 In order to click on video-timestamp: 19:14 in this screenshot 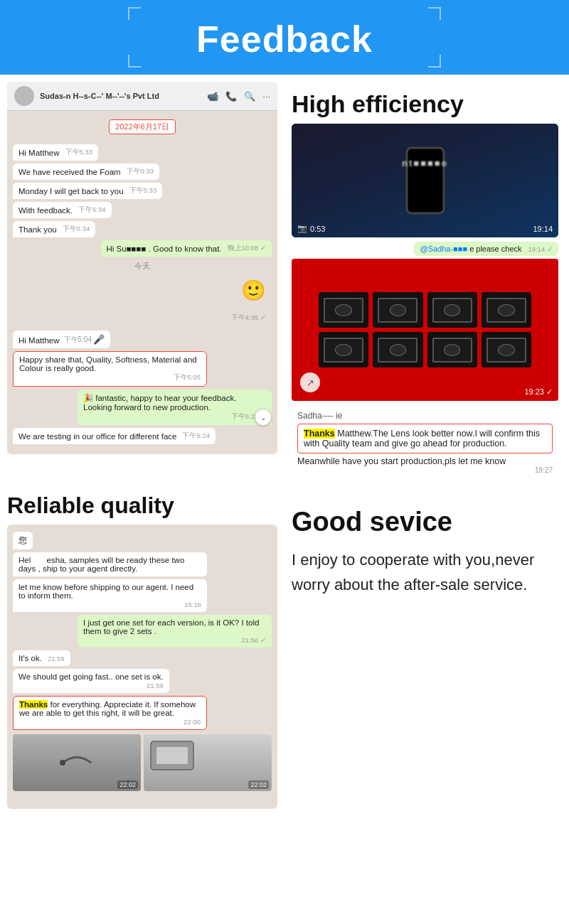, I will do `click(543, 229)`.